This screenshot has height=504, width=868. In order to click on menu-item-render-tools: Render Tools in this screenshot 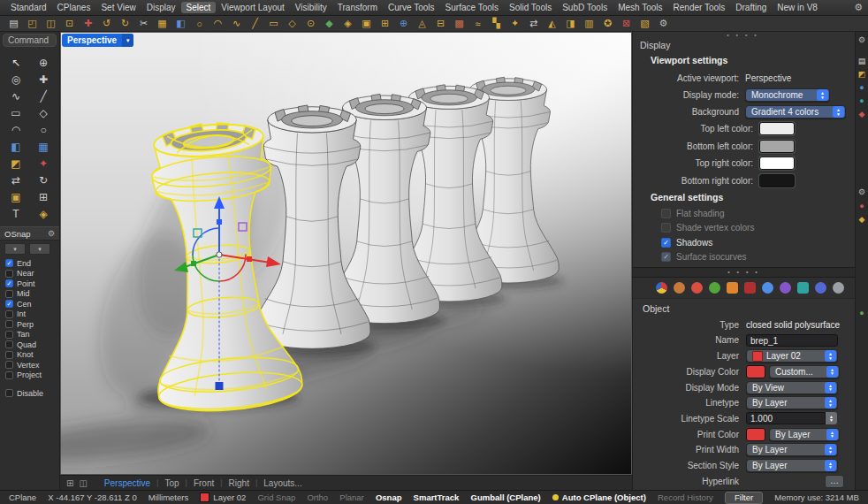, I will do `click(700, 7)`.